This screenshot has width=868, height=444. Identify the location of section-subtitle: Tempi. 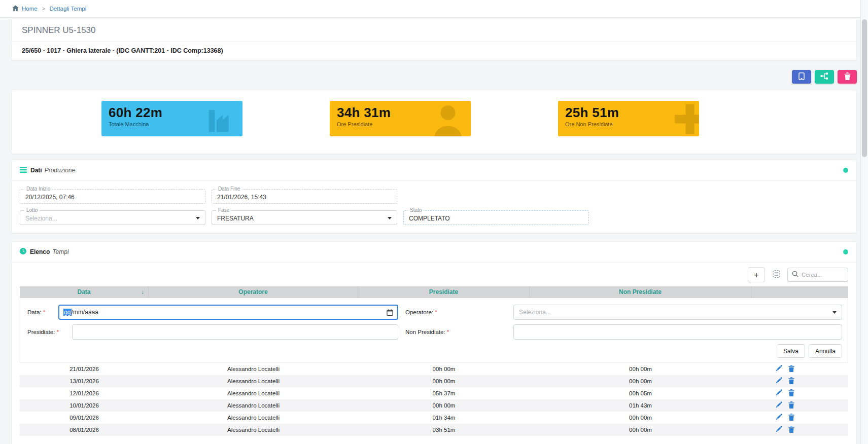
(60, 252).